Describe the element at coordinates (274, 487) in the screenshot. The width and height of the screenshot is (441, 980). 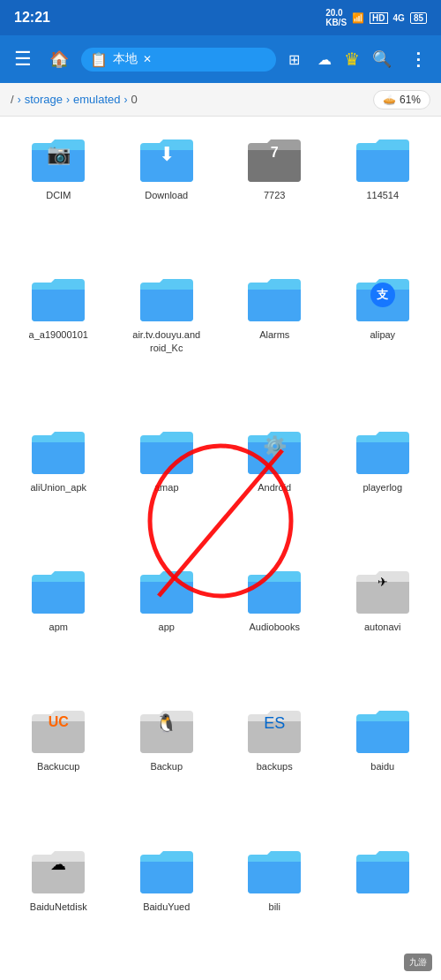
I see `file-label: Android` at that location.